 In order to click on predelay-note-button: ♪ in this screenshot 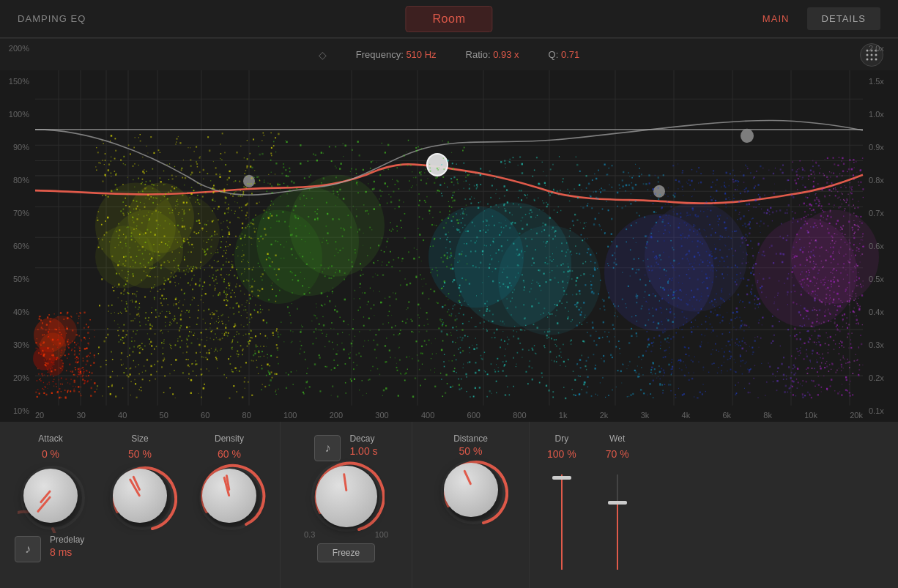, I will do `click(28, 549)`.